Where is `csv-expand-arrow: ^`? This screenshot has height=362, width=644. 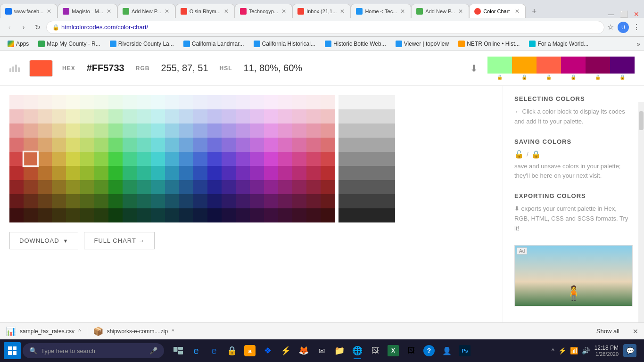
csv-expand-arrow: ^ is located at coordinates (80, 331).